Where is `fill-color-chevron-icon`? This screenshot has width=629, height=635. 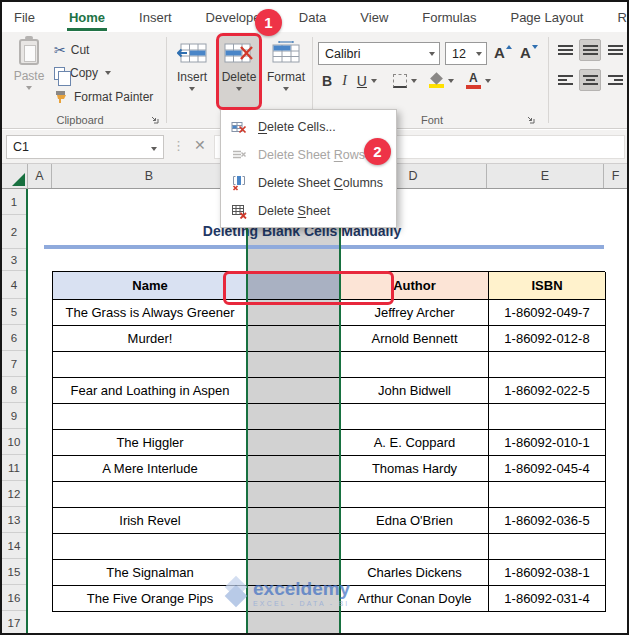 fill-color-chevron-icon is located at coordinates (451, 81).